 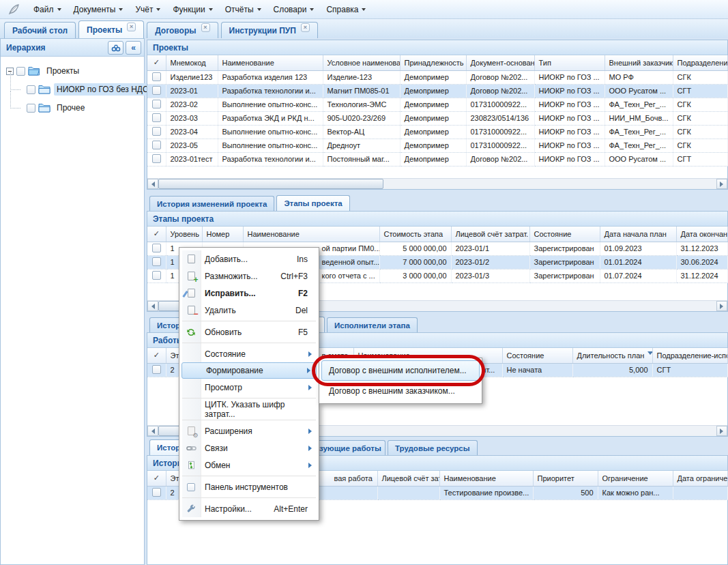 What do you see at coordinates (408, 478) in the screenshot?
I see `column-header: Лицевой счёт затр` at bounding box center [408, 478].